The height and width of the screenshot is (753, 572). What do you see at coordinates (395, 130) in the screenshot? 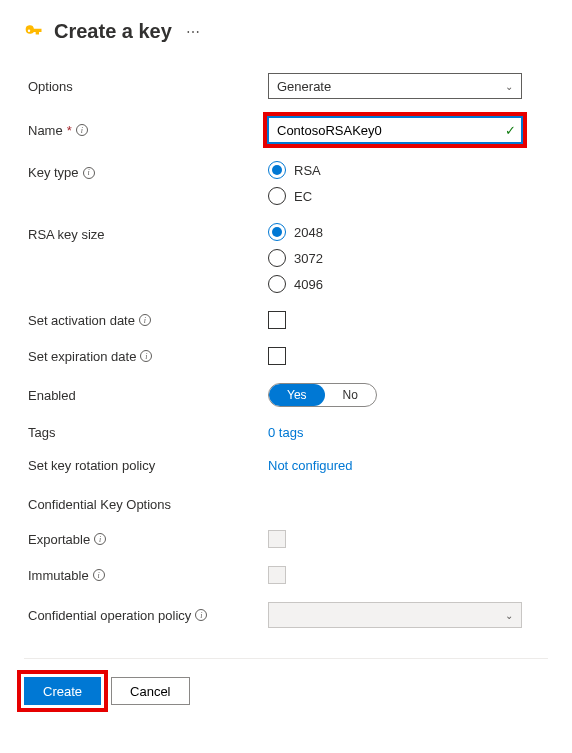
I see `name-input` at bounding box center [395, 130].